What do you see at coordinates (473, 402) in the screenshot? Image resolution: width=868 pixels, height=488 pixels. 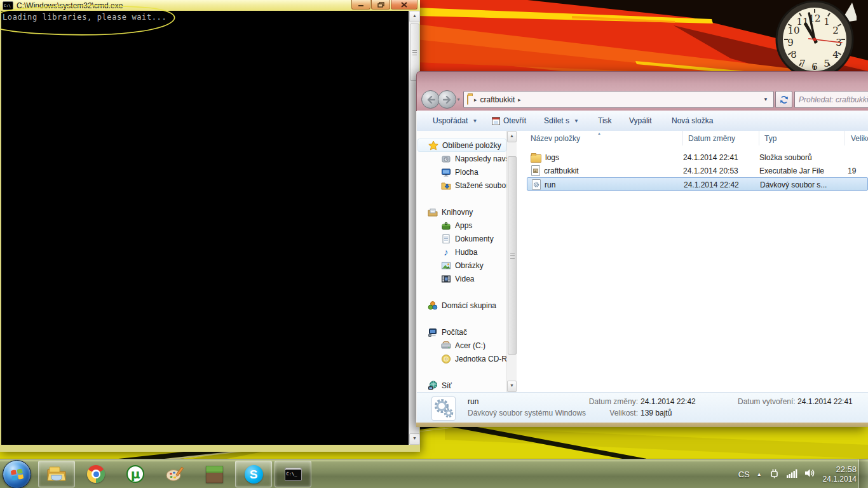 I see `details-file-name: run` at bounding box center [473, 402].